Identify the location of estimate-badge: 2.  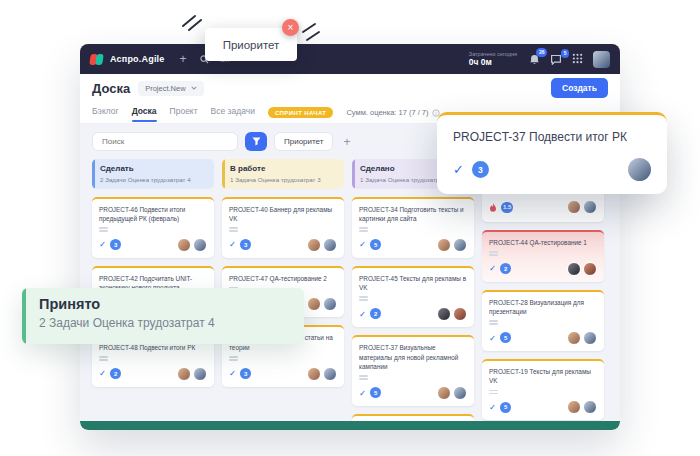
(376, 314).